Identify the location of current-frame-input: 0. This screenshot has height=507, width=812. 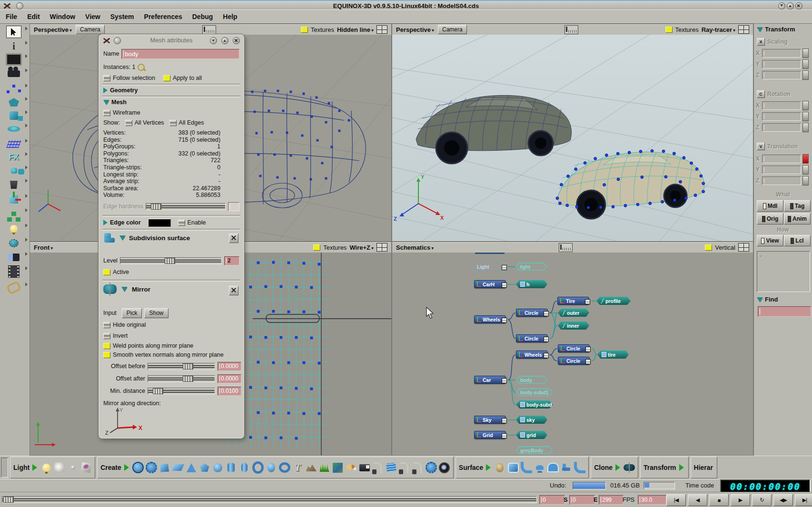
(582, 500).